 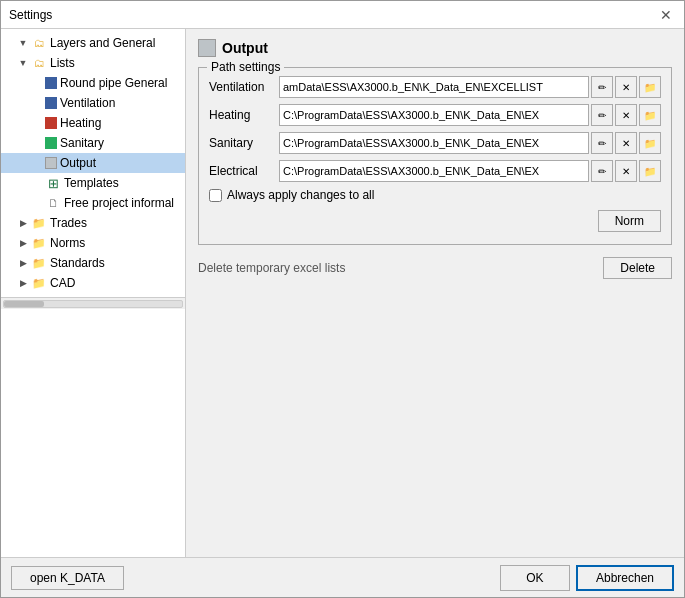 What do you see at coordinates (300, 195) in the screenshot?
I see `checkbox-label: Always apply changes to all` at bounding box center [300, 195].